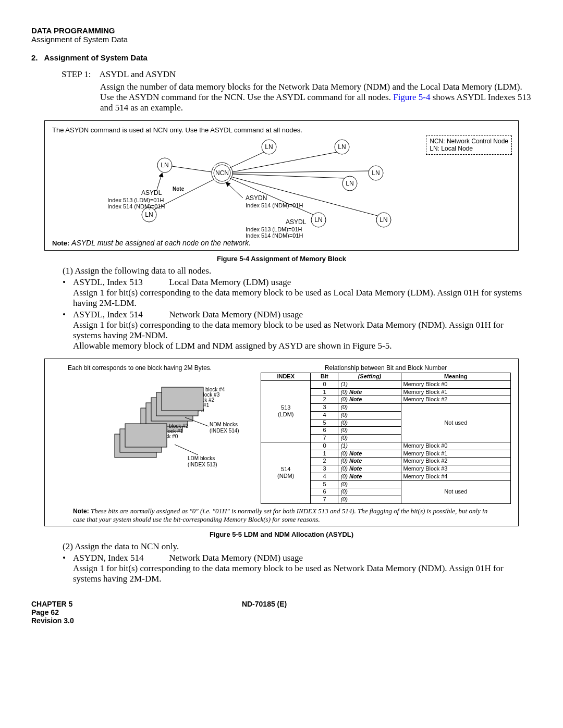 The height and width of the screenshot is (728, 563). Describe the element at coordinates (297, 75) in the screenshot. I see `step1-line: STEP 1: ASYDL and ASYDN` at that location.